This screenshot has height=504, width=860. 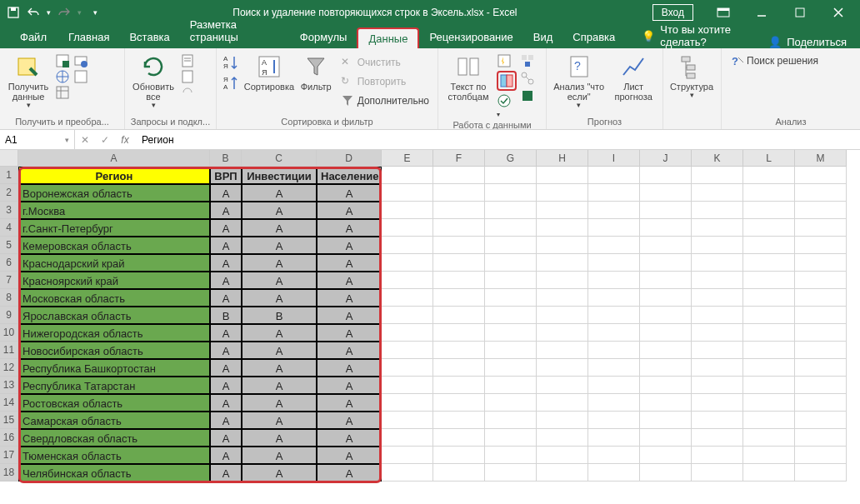 I want to click on cell-C15: A, so click(x=279, y=420).